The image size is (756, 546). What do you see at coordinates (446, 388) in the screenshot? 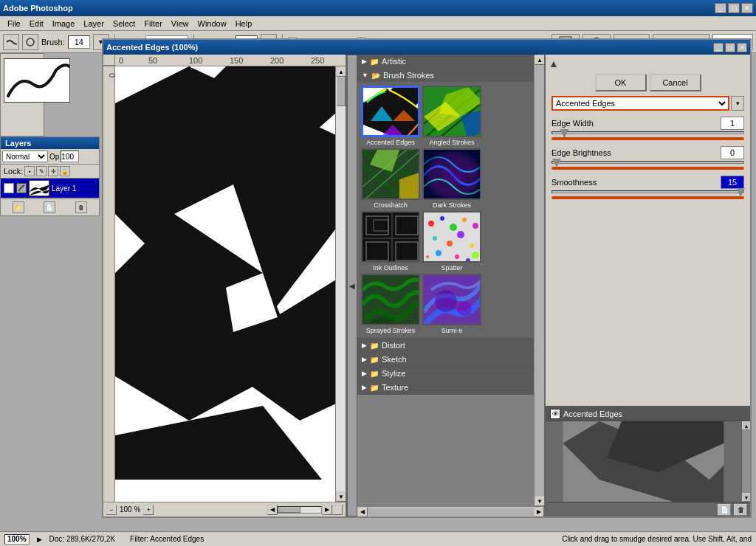
I see `category-texture: ▶ 📁 Texture` at bounding box center [446, 388].